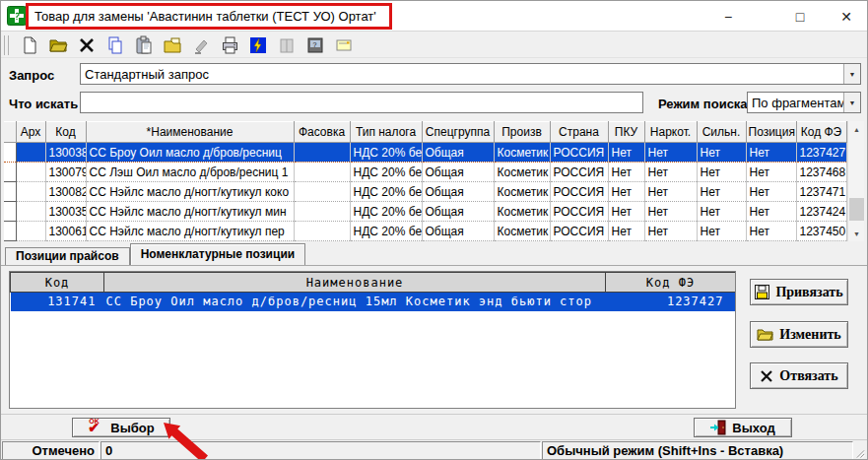  What do you see at coordinates (183, 439) in the screenshot?
I see `annotation-arrow` at bounding box center [183, 439].